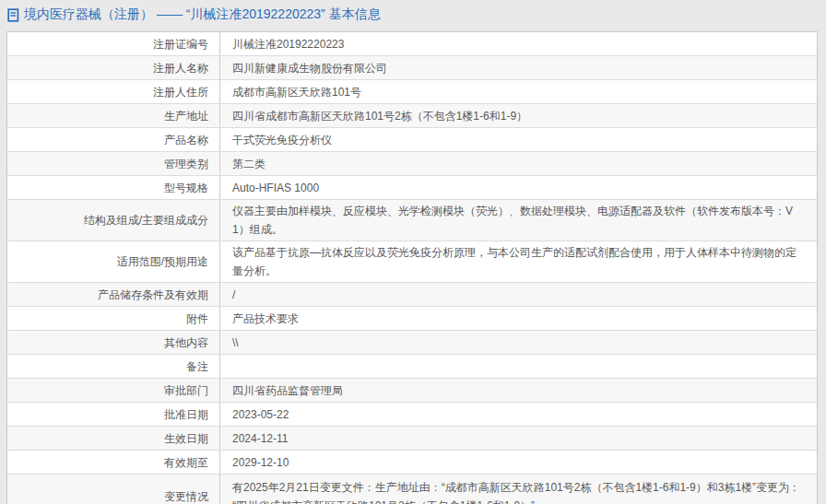 Image resolution: width=826 pixels, height=504 pixels. Describe the element at coordinates (186, 188) in the screenshot. I see `row-label-text: 型号规格` at that location.